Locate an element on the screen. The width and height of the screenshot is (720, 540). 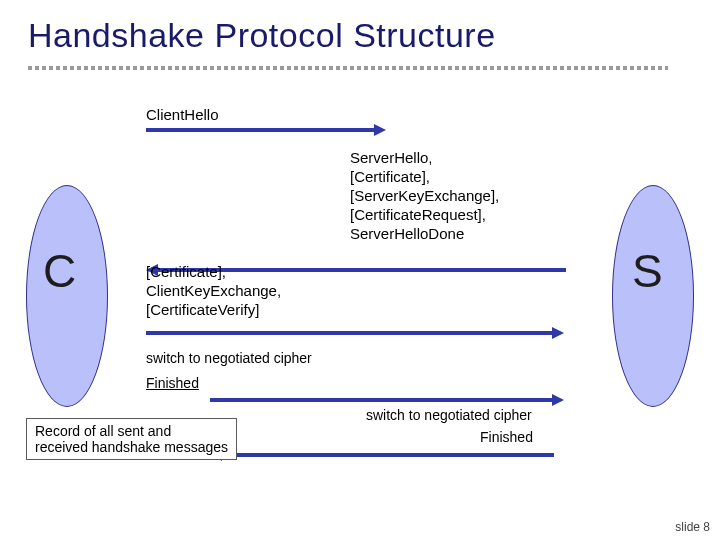
msg-serverhello: ServerHello, [Certificate], [ServerKeyEx… is located at coordinates (424, 196).